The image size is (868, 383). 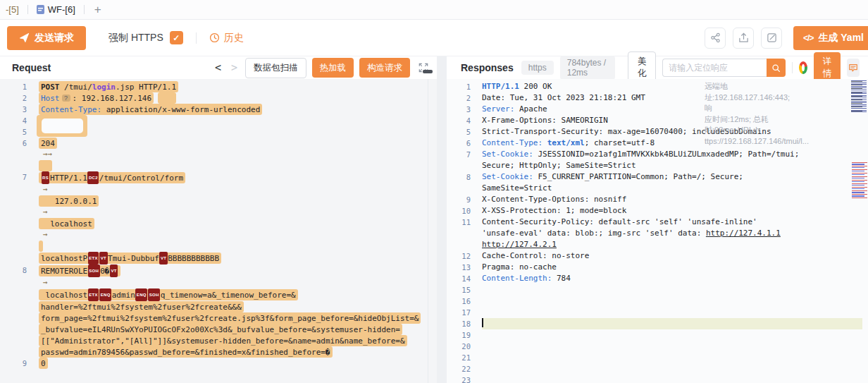 What do you see at coordinates (771, 38) in the screenshot?
I see `edit-button` at bounding box center [771, 38].